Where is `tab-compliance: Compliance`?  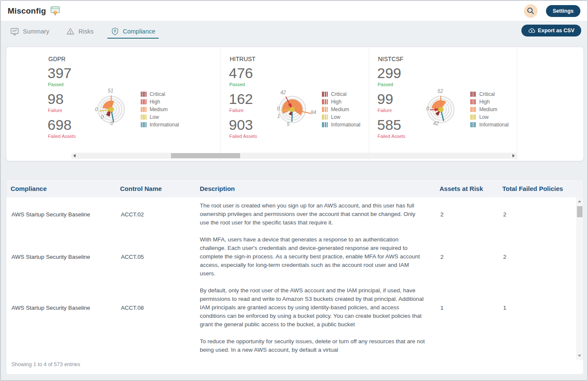 tab-compliance: Compliance is located at coordinates (133, 31).